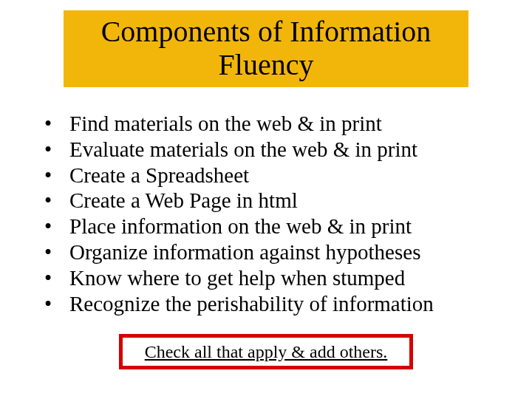  I want to click on list-item: • Organize information against hypothese…, so click(270, 253).